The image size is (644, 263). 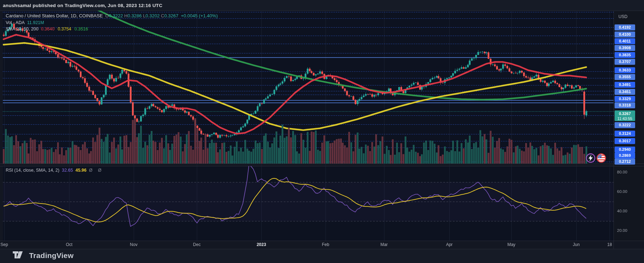 I want to click on rsi-empty-values: Ø Ø, so click(x=96, y=170).